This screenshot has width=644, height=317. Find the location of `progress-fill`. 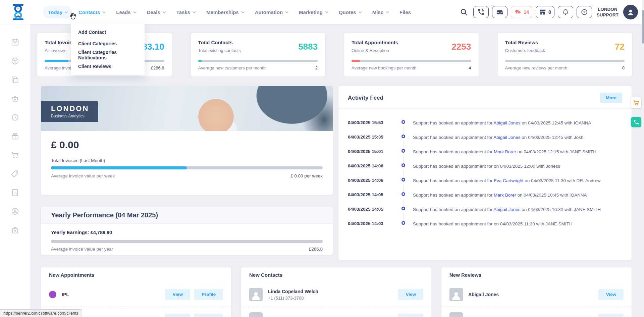

progress-fill is located at coordinates (119, 168).